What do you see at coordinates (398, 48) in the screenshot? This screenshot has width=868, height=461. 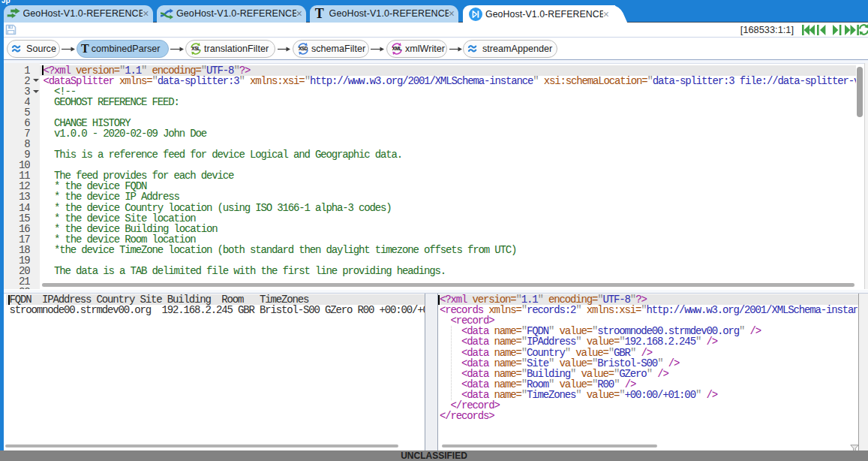 I see `svg-text: XML` at bounding box center [398, 48].